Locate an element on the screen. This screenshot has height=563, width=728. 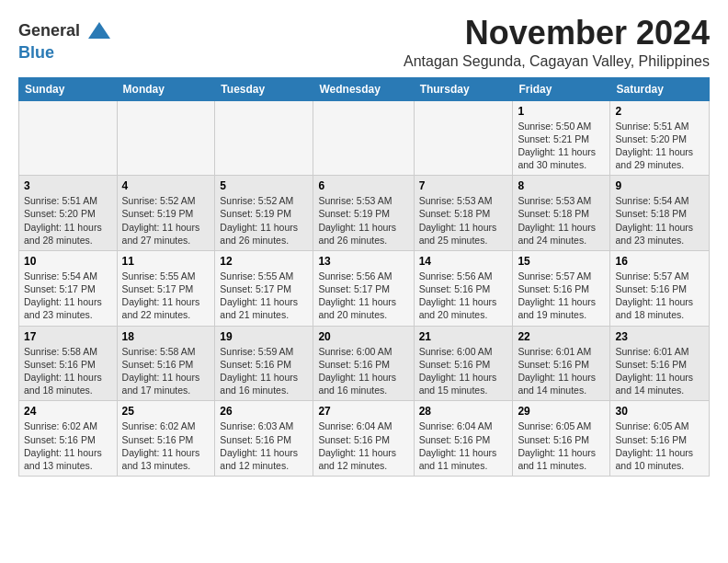
calendar-cell: 24Sunrise: 6:02 AM Sunset: 5:16 PM Dayli… is located at coordinates (68, 439).